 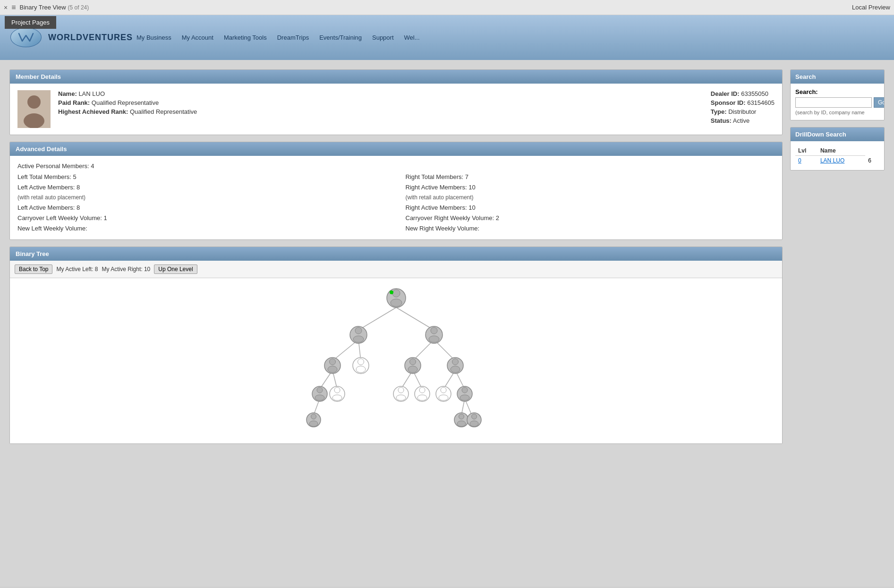 I want to click on logo-text: WORLDVENTURES, so click(x=91, y=38).